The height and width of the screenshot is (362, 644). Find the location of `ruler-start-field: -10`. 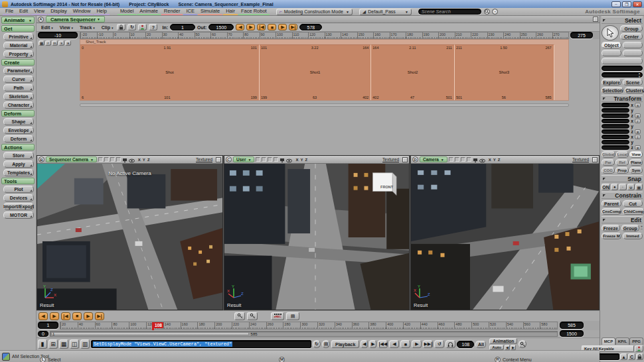

ruler-start-field: -10 is located at coordinates (58, 35).